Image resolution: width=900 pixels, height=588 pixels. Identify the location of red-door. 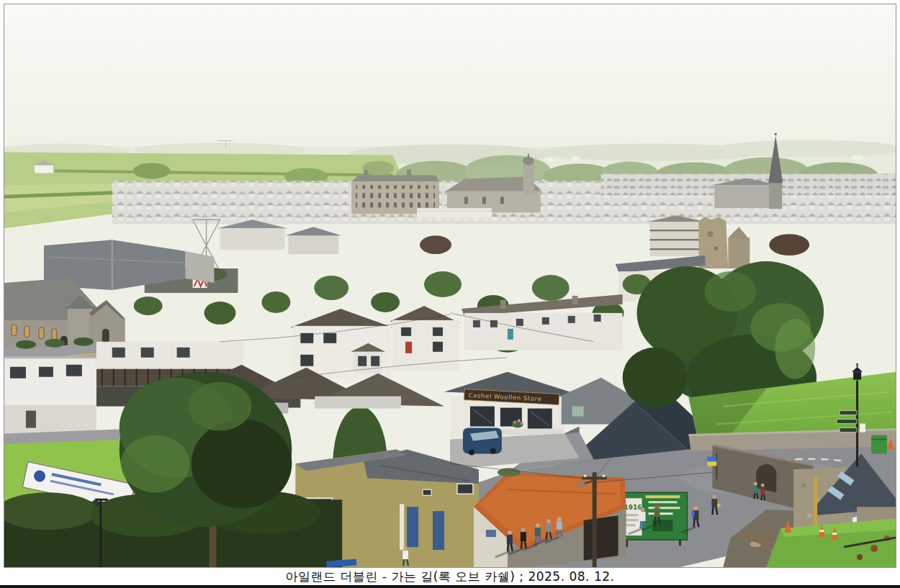
(409, 348).